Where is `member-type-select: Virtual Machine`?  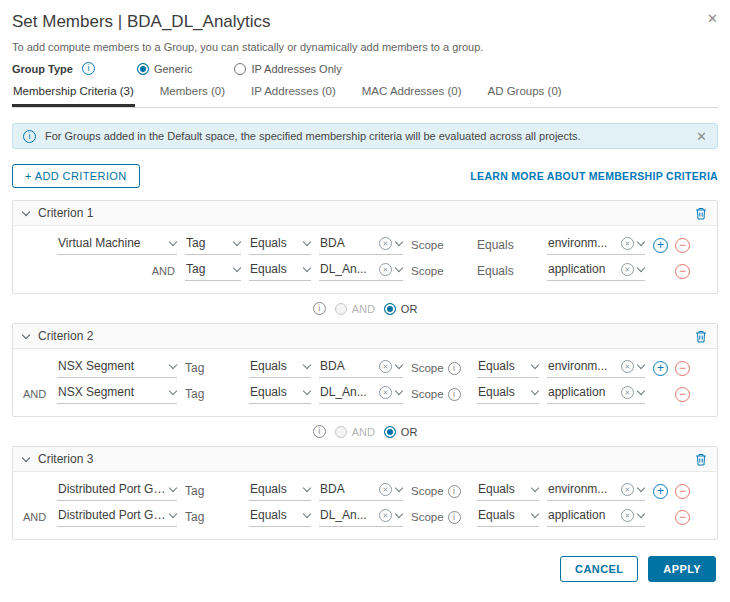
member-type-select: Virtual Machine is located at coordinates (117, 245).